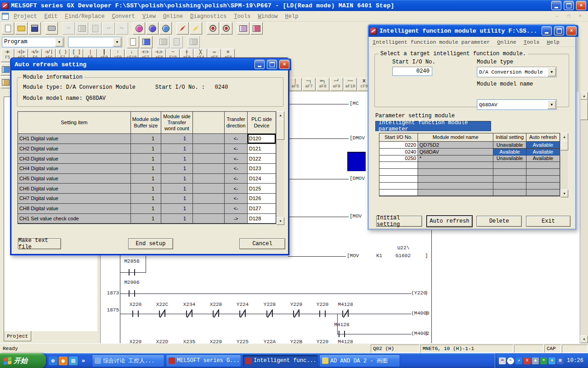 The width and height of the screenshot is (588, 368). What do you see at coordinates (165, 29) in the screenshot?
I see `find-string-button` at bounding box center [165, 29].